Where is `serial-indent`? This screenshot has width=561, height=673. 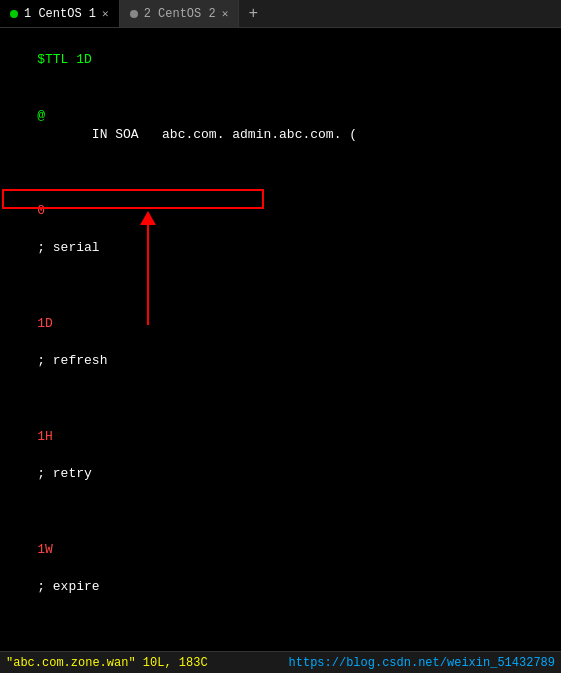 serial-indent is located at coordinates (80, 228).